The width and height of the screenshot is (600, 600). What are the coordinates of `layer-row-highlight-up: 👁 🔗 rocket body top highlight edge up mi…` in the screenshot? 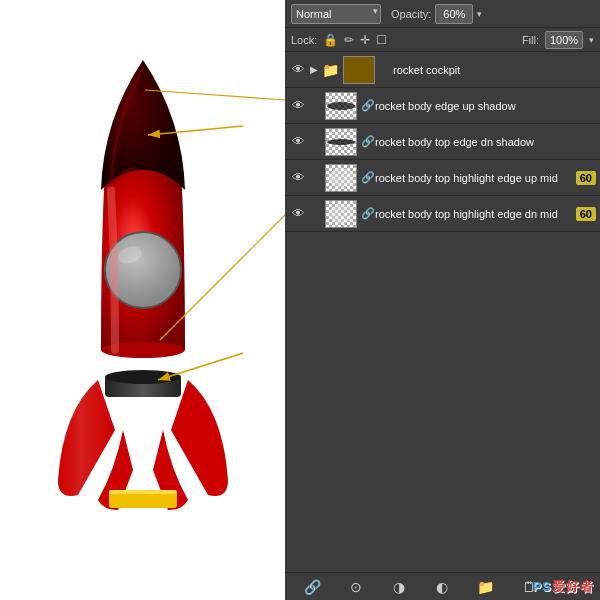 It's located at (442, 178).